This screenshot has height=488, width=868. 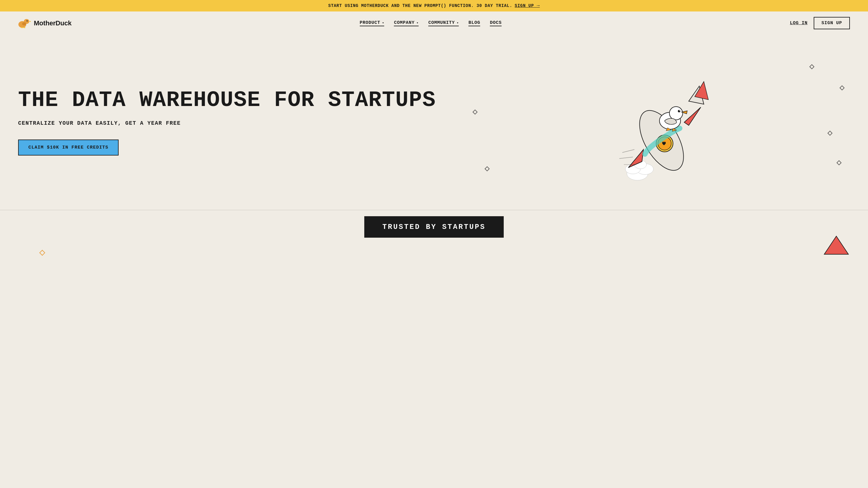 What do you see at coordinates (68, 148) in the screenshot?
I see `cta-button: CLAIM $10K IN FREE CREDITS` at bounding box center [68, 148].